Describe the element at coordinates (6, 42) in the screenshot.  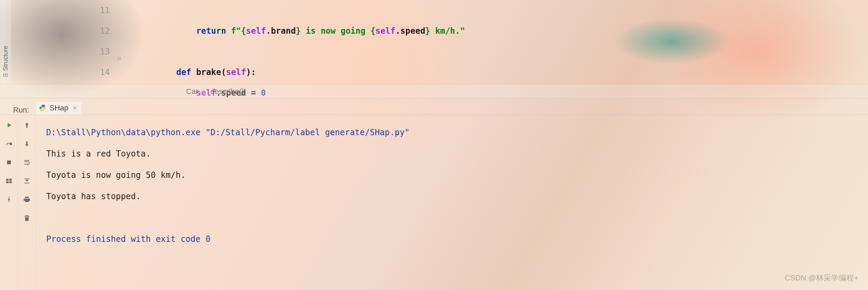
I see `structure-tool-window-button: ⠿Structure` at that location.